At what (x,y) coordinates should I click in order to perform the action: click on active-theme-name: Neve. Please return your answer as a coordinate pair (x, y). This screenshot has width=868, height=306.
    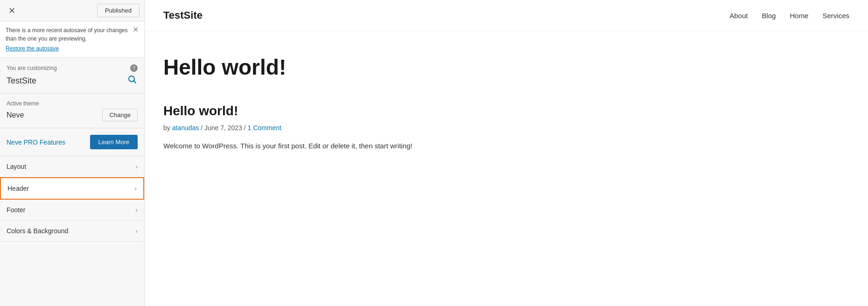
    Looking at the image, I should click on (15, 115).